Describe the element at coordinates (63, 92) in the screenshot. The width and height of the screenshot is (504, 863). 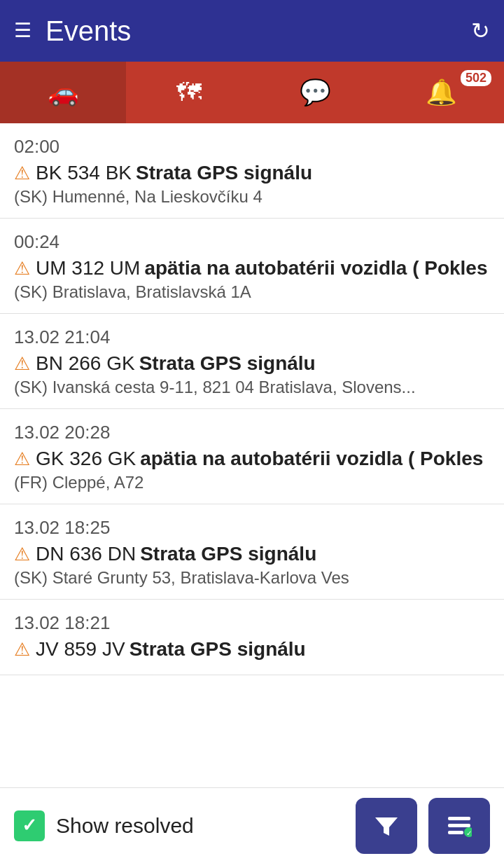
I see `tab-vehicles: 🚗` at that location.